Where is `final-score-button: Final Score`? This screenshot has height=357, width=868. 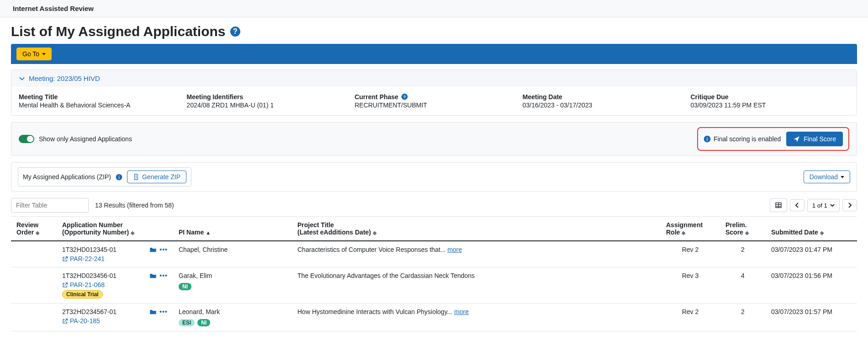 final-score-button: Final Score is located at coordinates (815, 139).